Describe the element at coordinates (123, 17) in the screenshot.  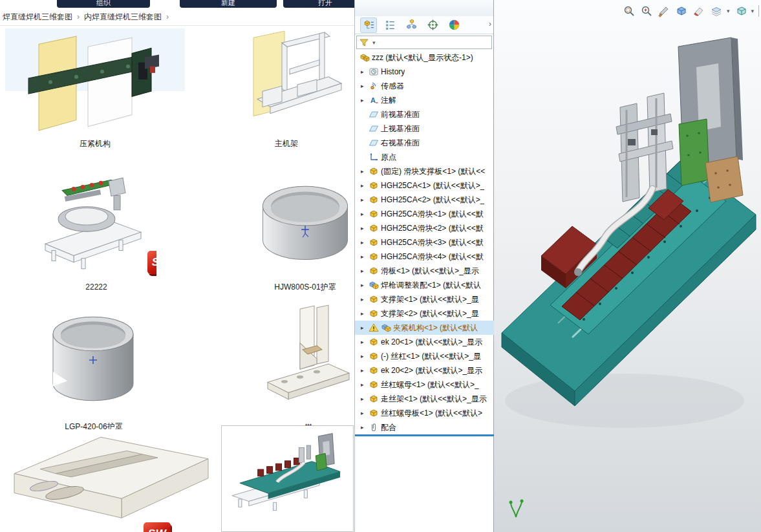
I see `breadcrumb-item: 内焊直缝焊机三维套图` at that location.